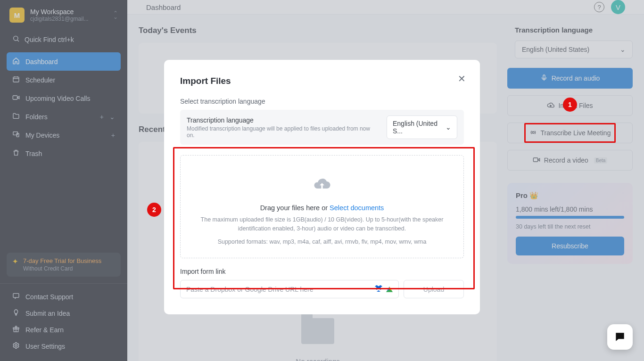 The height and width of the screenshot is (361, 644). Describe the element at coordinates (322, 208) in the screenshot. I see `drag-text: Drag your files here or Select documents` at that location.